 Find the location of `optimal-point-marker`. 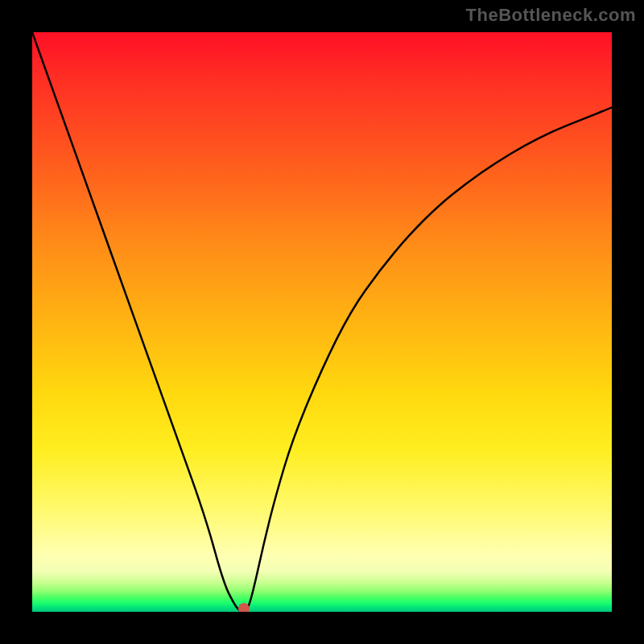

optimal-point-marker is located at coordinates (244, 607).